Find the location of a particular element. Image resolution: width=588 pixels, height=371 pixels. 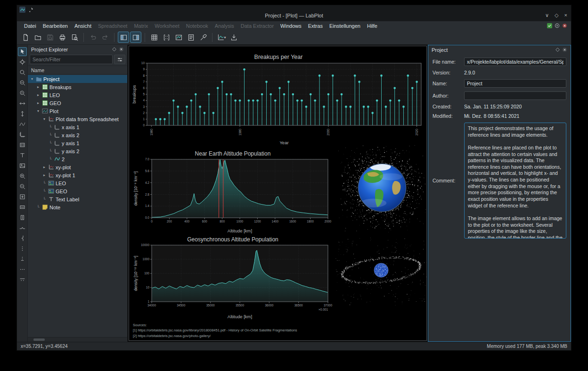

filter-options-button is located at coordinates (120, 59).